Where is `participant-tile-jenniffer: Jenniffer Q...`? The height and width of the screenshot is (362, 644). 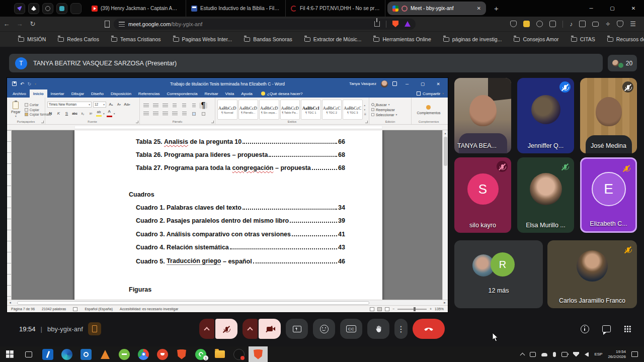
participant-tile-jenniffer: Jenniffer Q... is located at coordinates (545, 116).